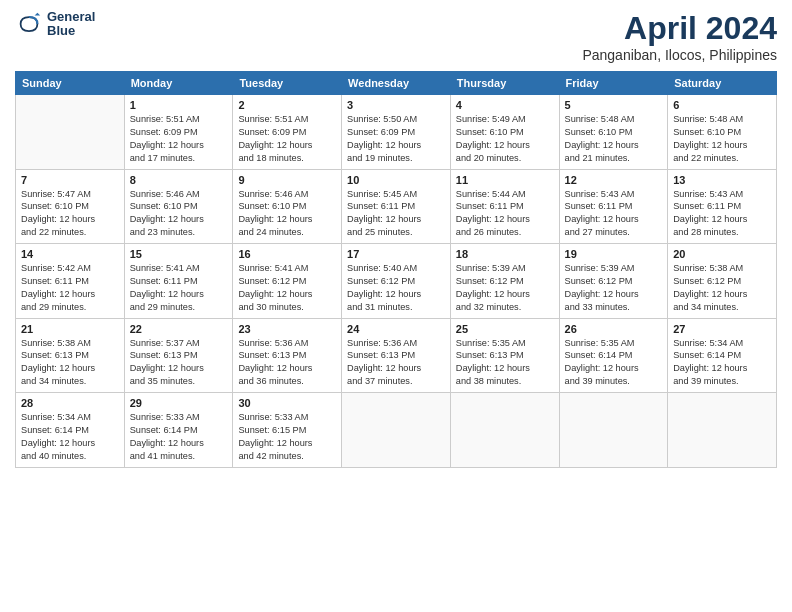 Image resolution: width=792 pixels, height=612 pixels. I want to click on day-info: Sunrise: 5:40 AM Sunset: 6:12 PM Dayligh…, so click(396, 288).